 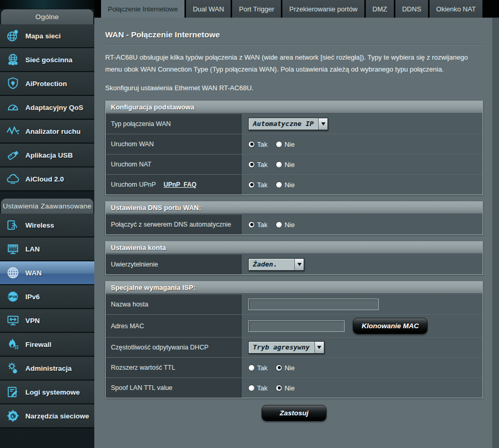 What do you see at coordinates (47, 297) in the screenshot?
I see `sidebar-item-ipv6: IPV6 IPv6` at bounding box center [47, 297].